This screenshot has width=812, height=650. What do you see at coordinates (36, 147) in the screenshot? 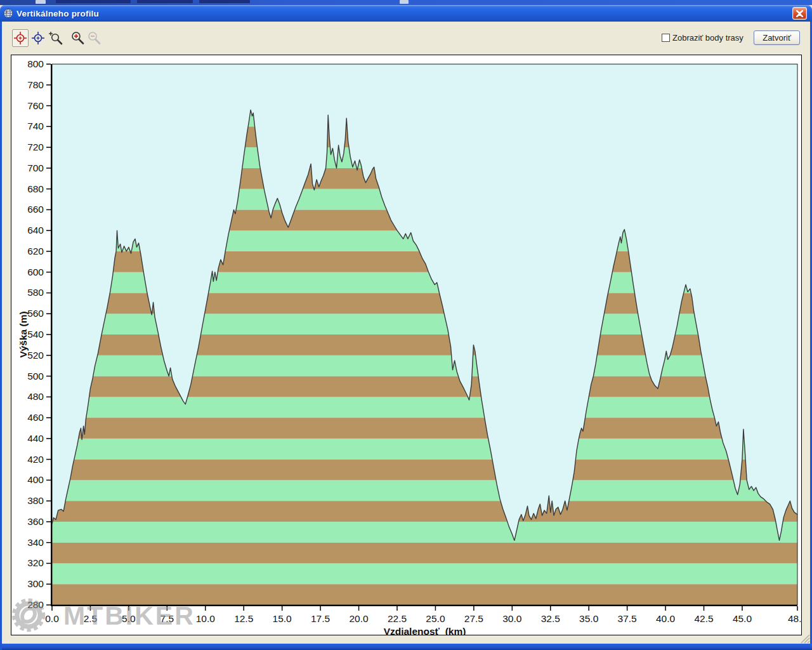
I see `y-tick-label: 720` at bounding box center [36, 147].